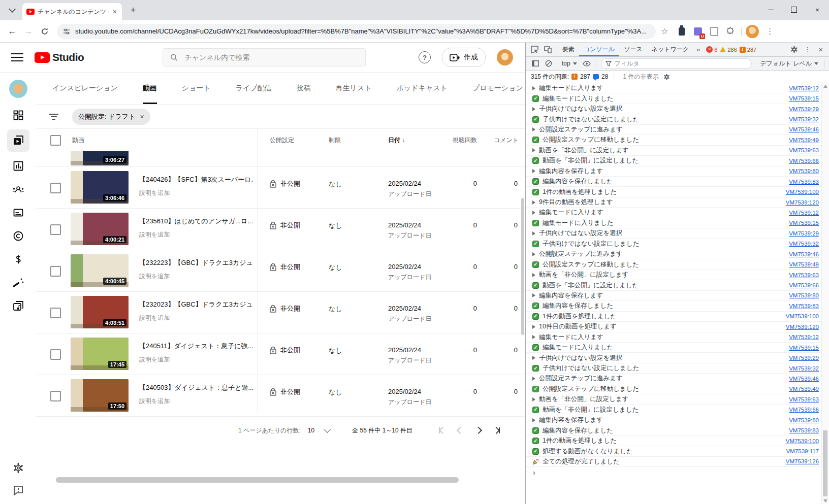 Image resolution: width=829 pixels, height=504 pixels. Describe the element at coordinates (678, 338) in the screenshot. I see `console-message: 編集モードに入ります VM7539:12` at that location.